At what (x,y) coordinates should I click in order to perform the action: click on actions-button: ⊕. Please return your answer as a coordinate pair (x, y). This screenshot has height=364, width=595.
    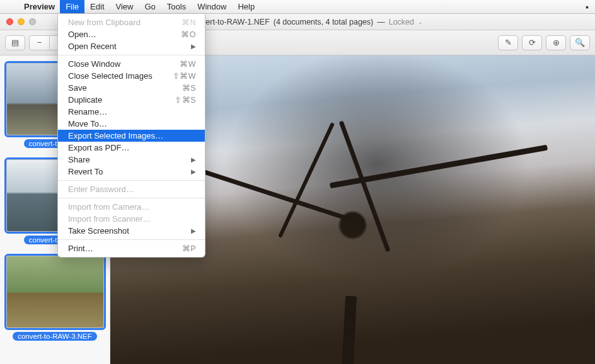
    Looking at the image, I should click on (556, 43).